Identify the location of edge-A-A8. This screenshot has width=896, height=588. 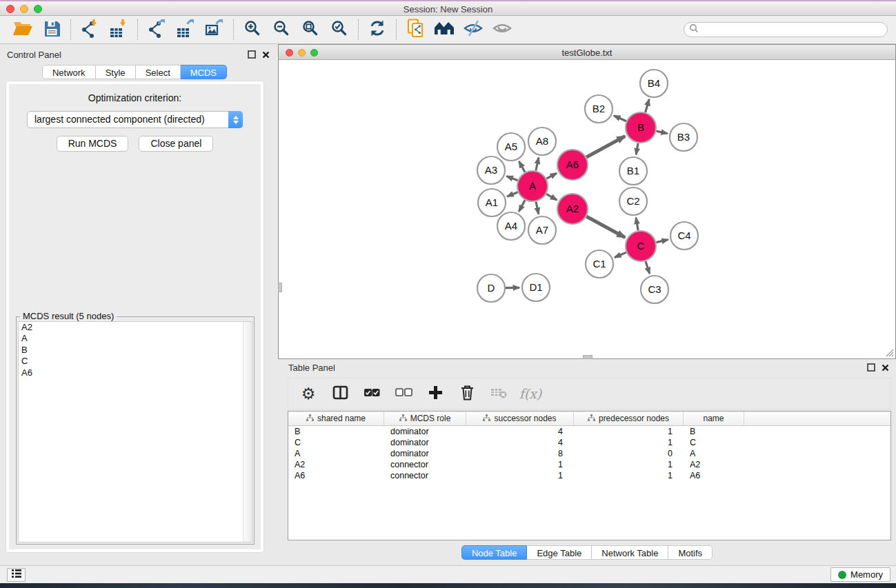
(537, 164).